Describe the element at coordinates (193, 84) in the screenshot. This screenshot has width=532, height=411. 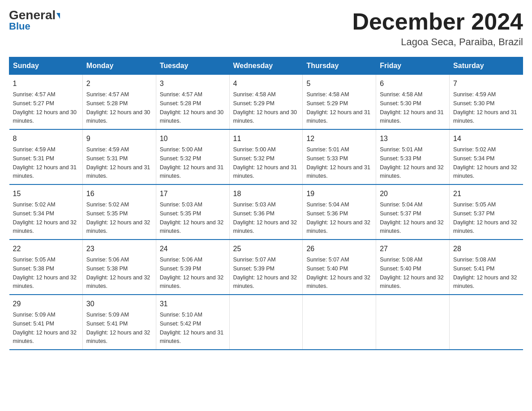
I see `day-number: 3` at that location.